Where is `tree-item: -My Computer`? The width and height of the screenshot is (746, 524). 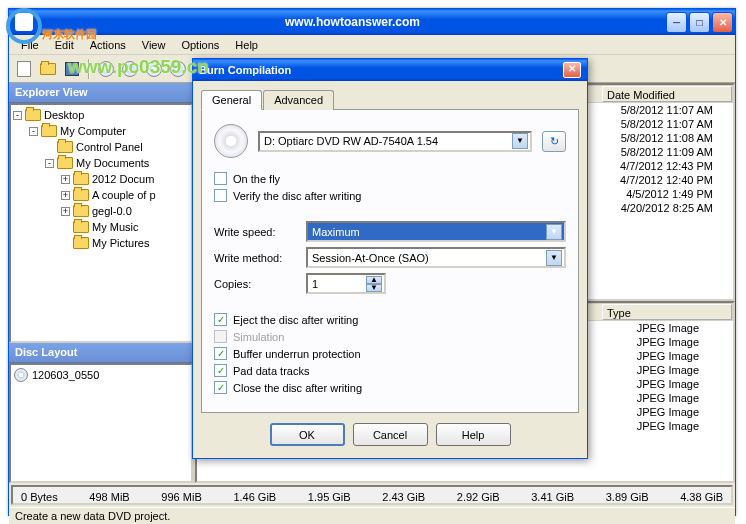 tree-item: -My Computer is located at coordinates (101, 131).